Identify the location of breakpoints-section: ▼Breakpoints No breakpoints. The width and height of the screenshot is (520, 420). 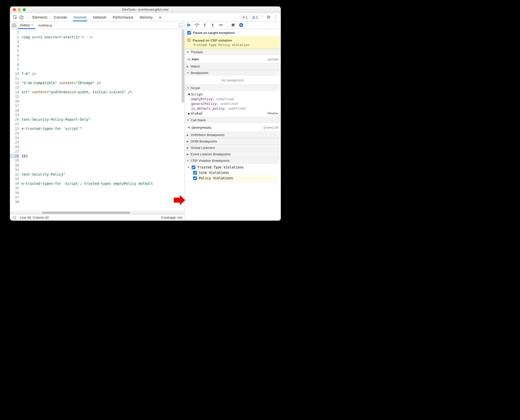
(233, 77).